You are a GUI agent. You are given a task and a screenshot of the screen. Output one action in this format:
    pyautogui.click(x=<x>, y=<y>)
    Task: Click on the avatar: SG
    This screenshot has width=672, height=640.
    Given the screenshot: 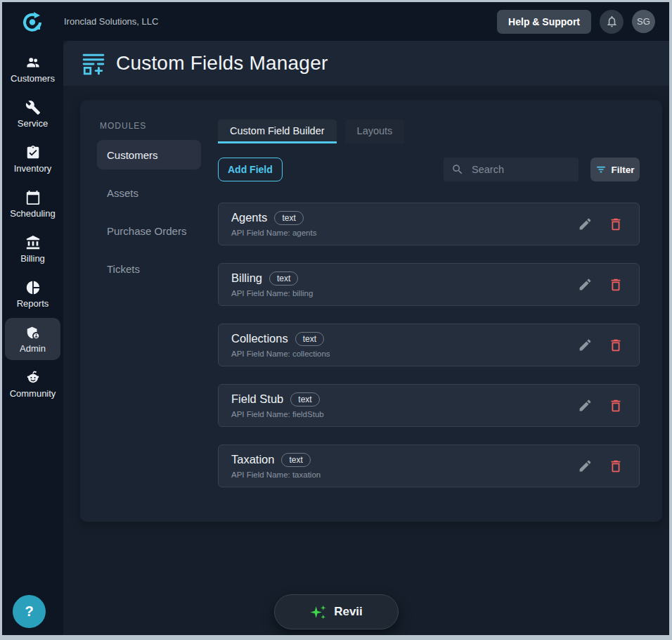 What is the action you would take?
    pyautogui.click(x=644, y=21)
    